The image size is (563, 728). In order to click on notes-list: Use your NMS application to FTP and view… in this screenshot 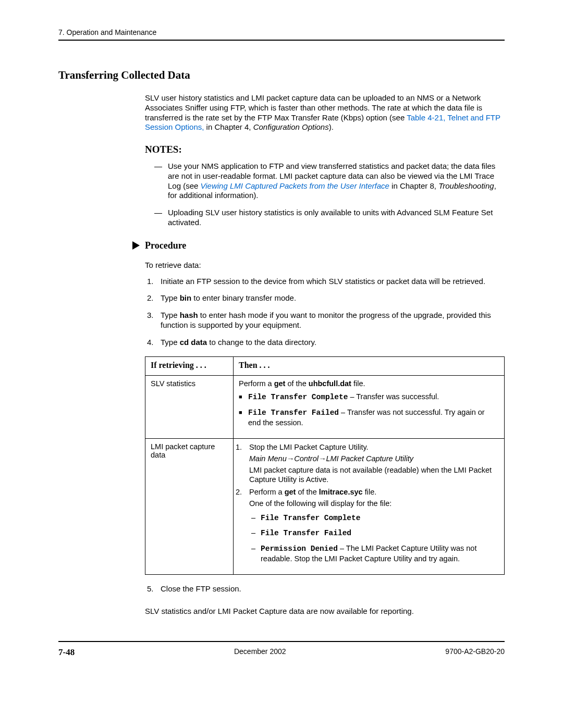, I will do `click(325, 195)`.